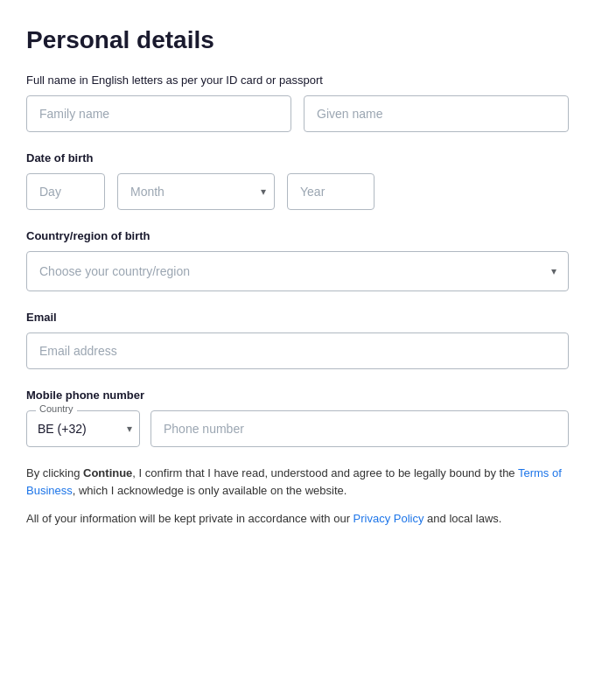 The image size is (595, 700). I want to click on day-input, so click(66, 192).